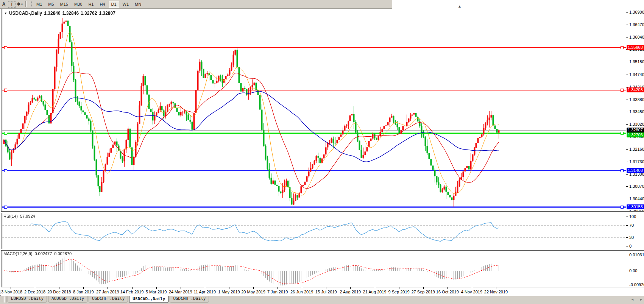  What do you see at coordinates (109, 299) in the screenshot?
I see `tabs-holder: EURUSD-,DailyAUDUSD-,DailyUSDCHF-,DailyU…` at bounding box center [109, 299].